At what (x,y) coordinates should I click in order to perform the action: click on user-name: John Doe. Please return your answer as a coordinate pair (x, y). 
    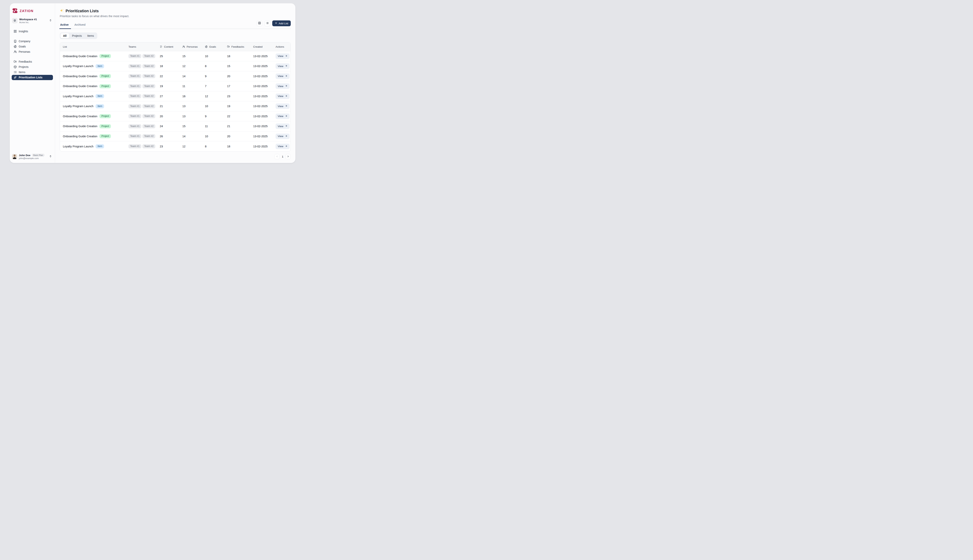
    Looking at the image, I should click on (25, 155).